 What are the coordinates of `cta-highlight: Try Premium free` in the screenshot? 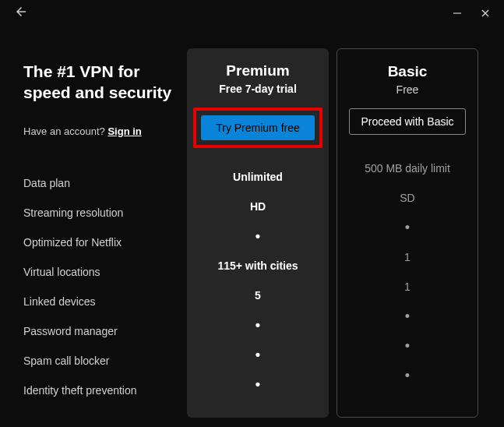 It's located at (258, 128).